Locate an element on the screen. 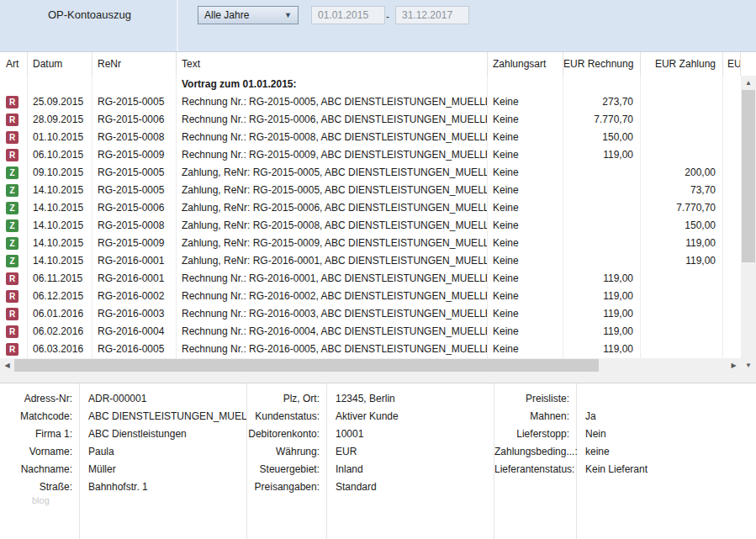  column-header-eur-zahlung: EUR Zahlung is located at coordinates (682, 64).